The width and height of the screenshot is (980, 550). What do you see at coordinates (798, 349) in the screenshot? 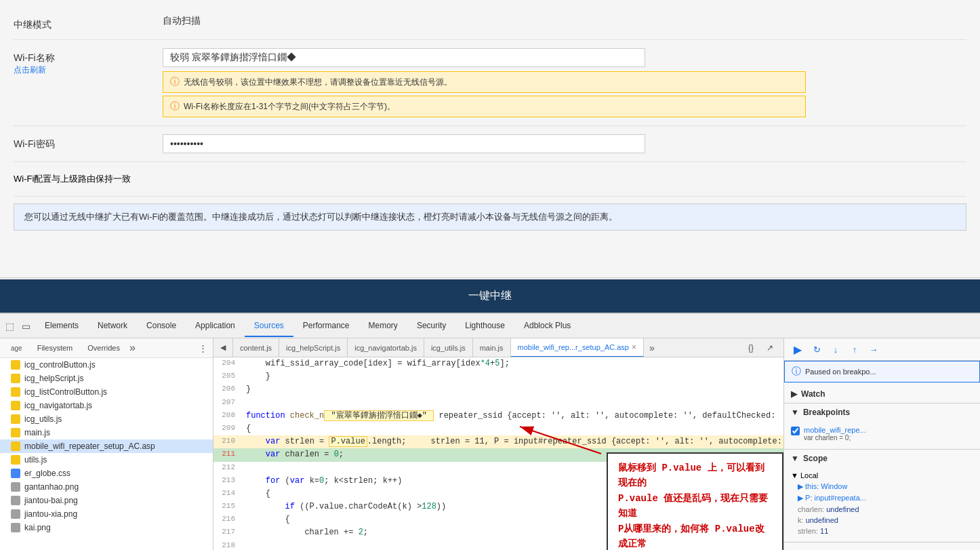
I see `resume-btn: ▶` at bounding box center [798, 349].